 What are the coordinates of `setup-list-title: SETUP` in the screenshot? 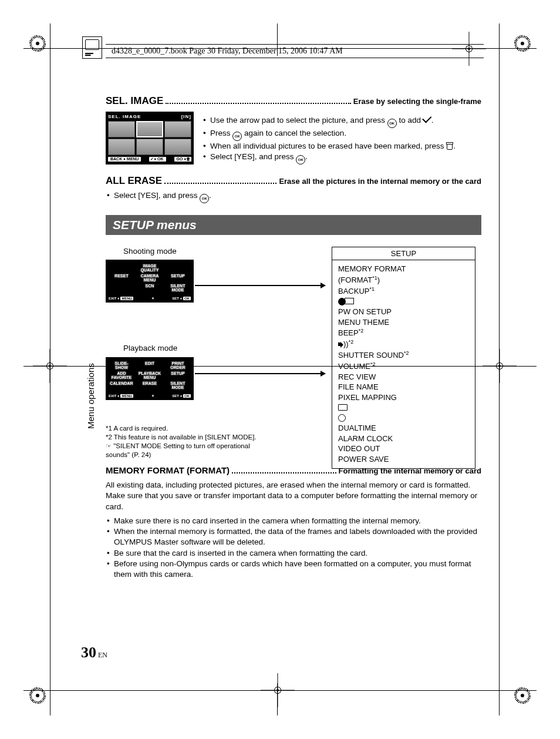 It's located at (404, 254).